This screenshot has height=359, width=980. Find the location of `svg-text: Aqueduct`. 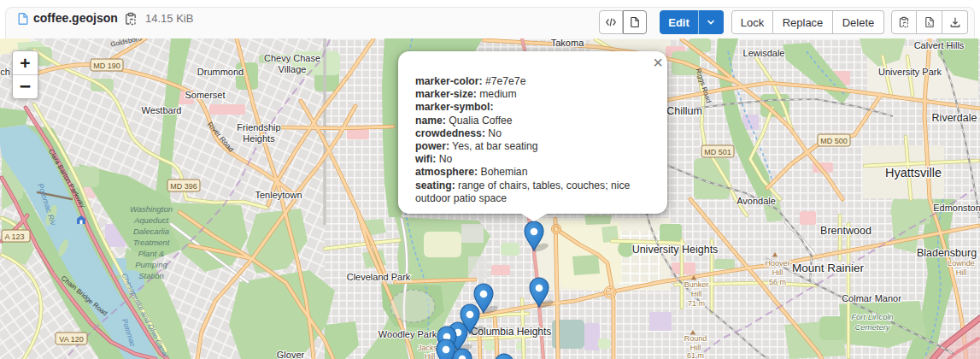

svg-text: Aqueduct is located at coordinates (151, 221).